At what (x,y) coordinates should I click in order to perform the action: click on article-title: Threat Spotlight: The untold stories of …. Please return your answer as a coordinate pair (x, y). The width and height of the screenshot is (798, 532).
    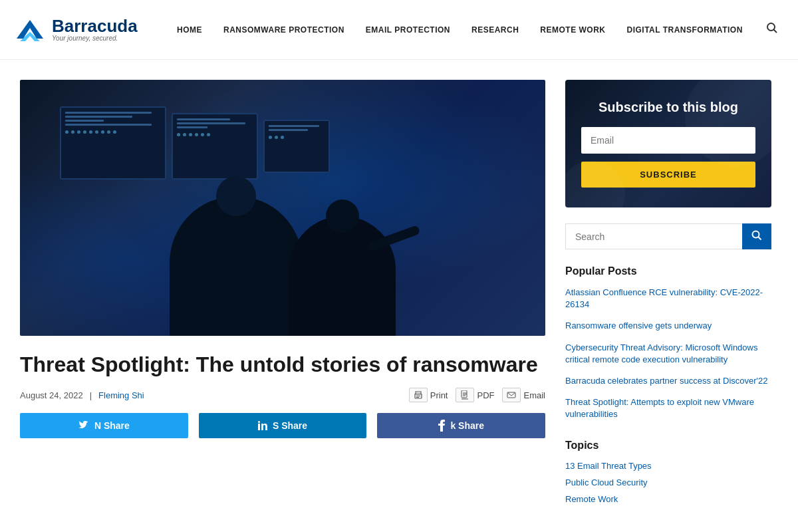
    Looking at the image, I should click on (283, 364).